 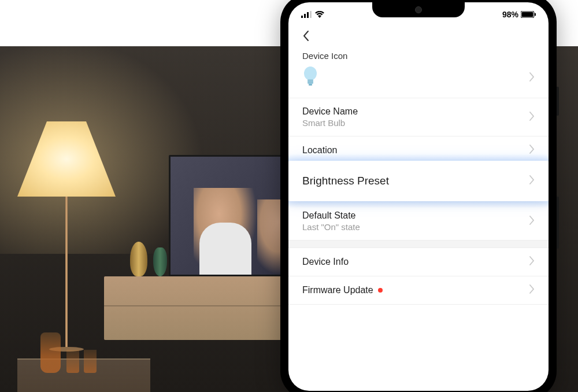 I want to click on signal-icon, so click(x=306, y=14).